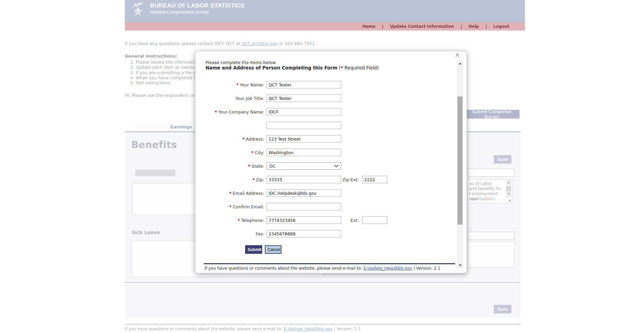  I want to click on instruction-item: 2. Update each item as needed in, so click(168, 67).